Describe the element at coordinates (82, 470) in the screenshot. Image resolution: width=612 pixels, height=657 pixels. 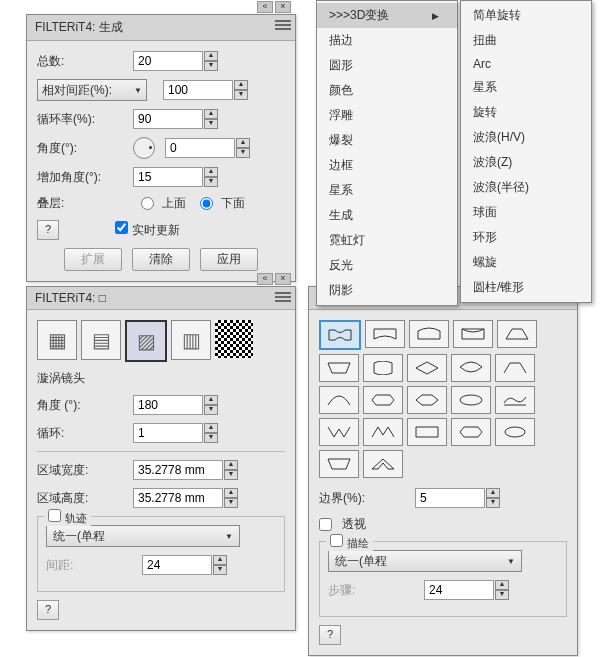
I see `width-label: 区域宽度:` at that location.